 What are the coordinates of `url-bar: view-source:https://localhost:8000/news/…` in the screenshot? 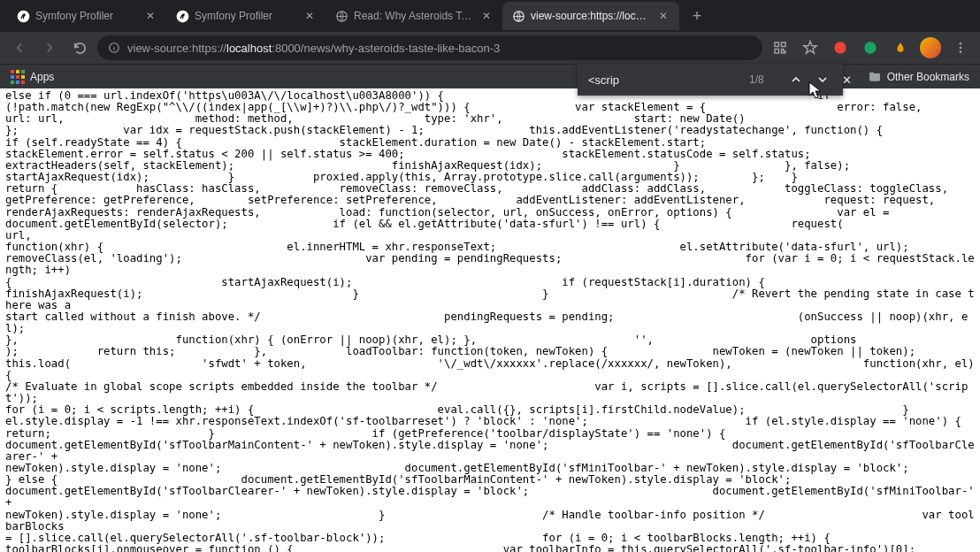 It's located at (430, 48).